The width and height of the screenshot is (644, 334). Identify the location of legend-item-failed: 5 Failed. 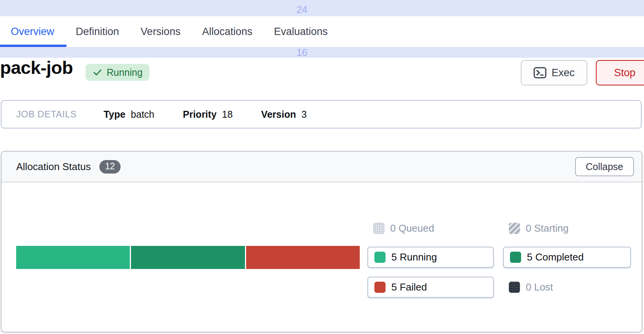
(431, 287).